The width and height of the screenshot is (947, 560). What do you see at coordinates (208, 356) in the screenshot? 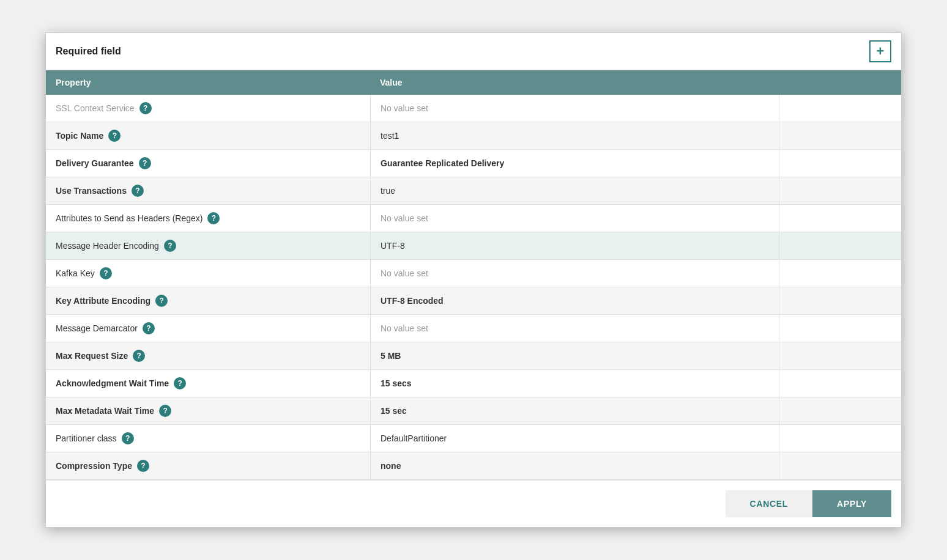
I see `property-cell: Max Request Size?` at bounding box center [208, 356].